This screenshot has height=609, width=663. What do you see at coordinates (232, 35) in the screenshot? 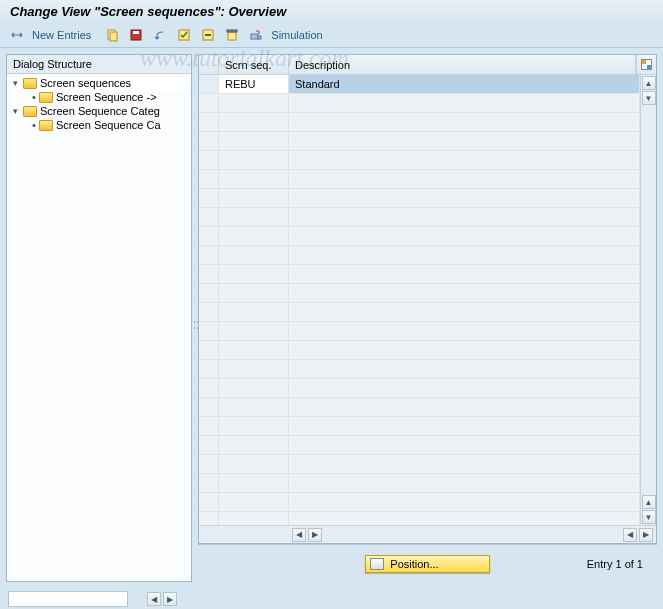
I see `delete-icon` at bounding box center [232, 35].